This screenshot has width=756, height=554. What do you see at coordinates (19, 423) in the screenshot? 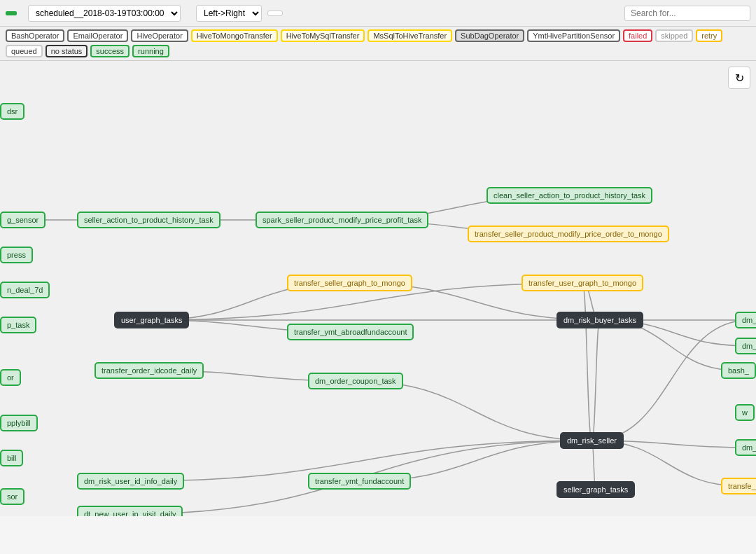
I see `dag-node-pplybill: pplybill` at bounding box center [19, 423].